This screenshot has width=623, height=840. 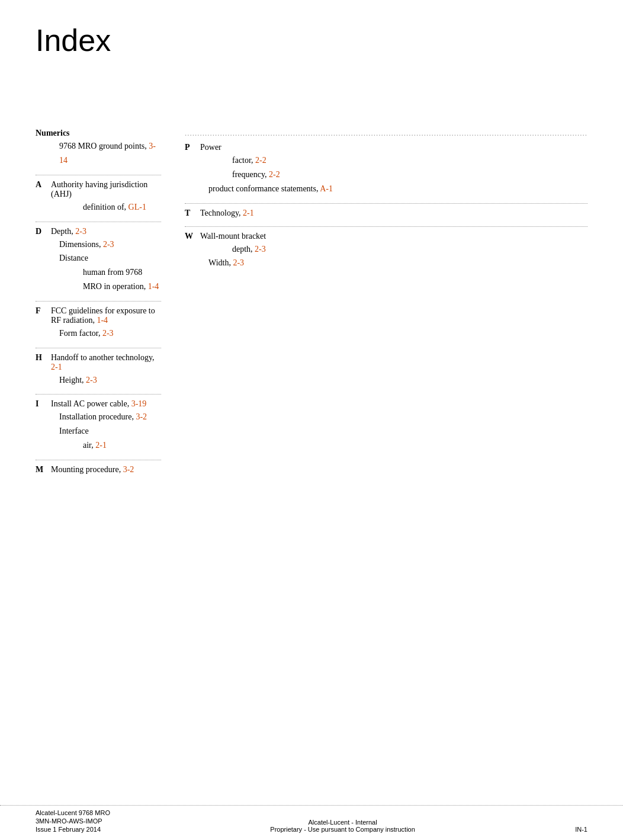 What do you see at coordinates (98, 425) in the screenshot?
I see `section-I: I Install AC power cable, 3-19 Installat…` at bounding box center [98, 425].